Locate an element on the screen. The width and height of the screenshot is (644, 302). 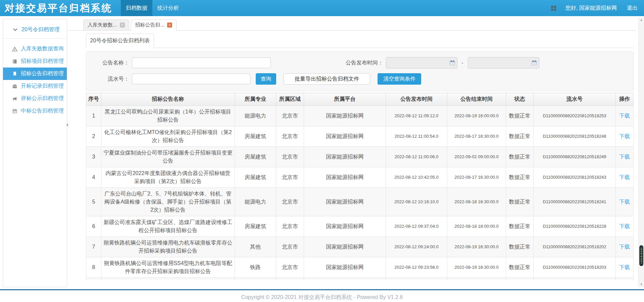
cell-announcement-name: 化工公司榆林化工MTO催化剂采购公开招标项目（第2次）招标公告 is located at coordinates (168, 136).